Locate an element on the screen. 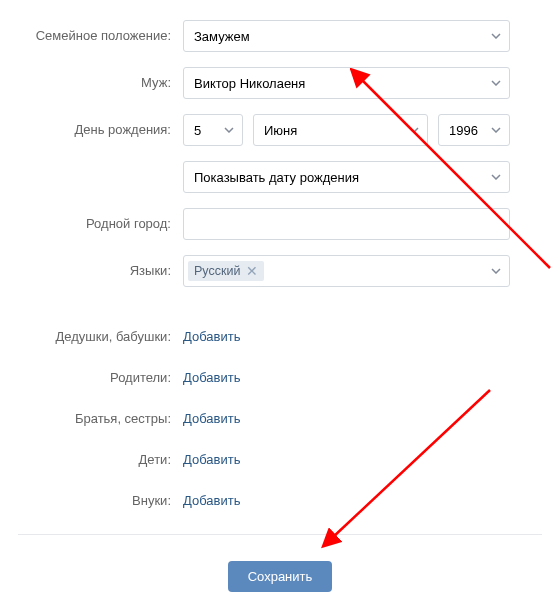  label-birthday: День рождения: is located at coordinates (92, 126).